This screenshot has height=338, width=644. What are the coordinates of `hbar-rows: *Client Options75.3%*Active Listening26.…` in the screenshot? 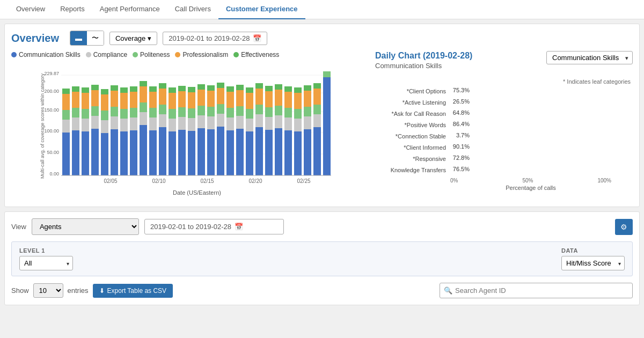 It's located at (504, 131).